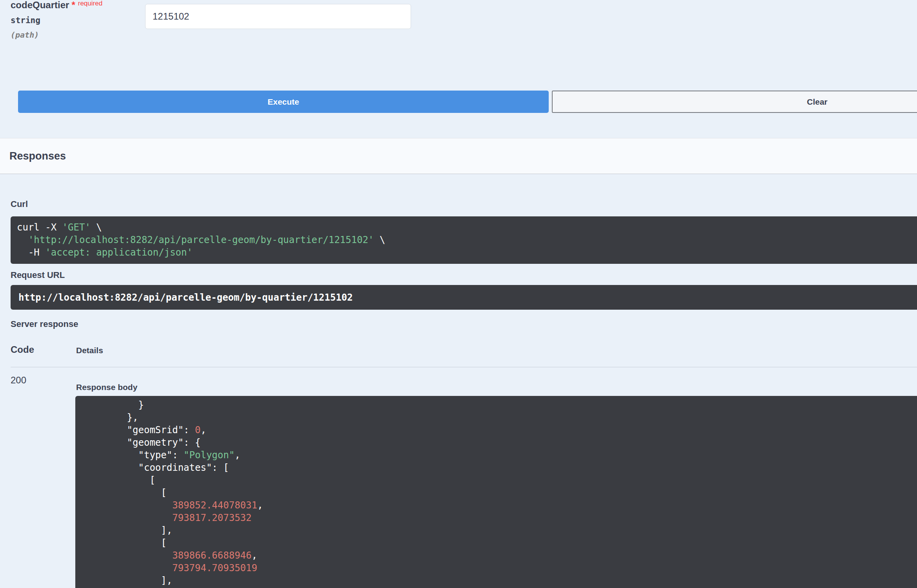 This screenshot has height=588, width=917. Describe the element at coordinates (817, 102) in the screenshot. I see `clear-button-label: Clear` at that location.